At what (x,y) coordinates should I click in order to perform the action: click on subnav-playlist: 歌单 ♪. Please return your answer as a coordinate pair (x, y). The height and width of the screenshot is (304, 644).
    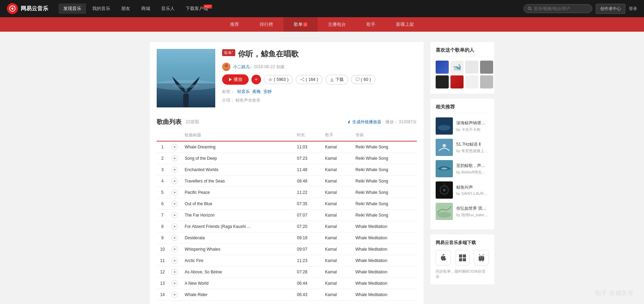
    Looking at the image, I should click on (300, 24).